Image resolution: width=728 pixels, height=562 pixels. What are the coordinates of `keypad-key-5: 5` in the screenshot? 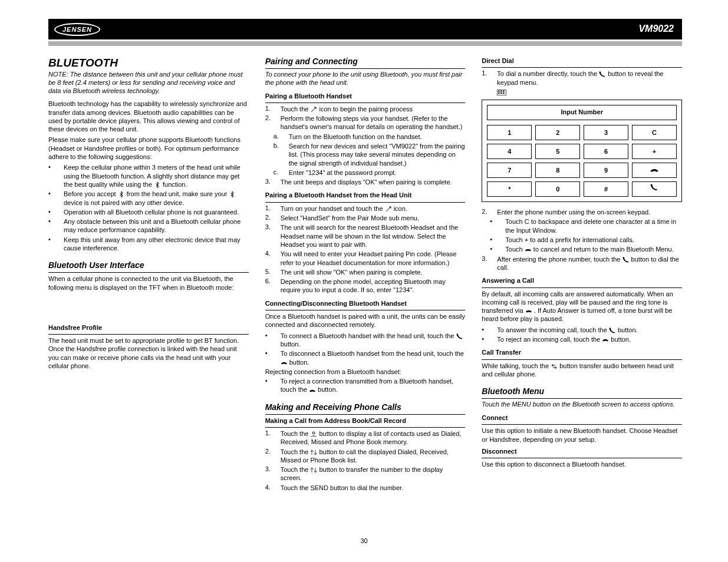 It's located at (558, 151).